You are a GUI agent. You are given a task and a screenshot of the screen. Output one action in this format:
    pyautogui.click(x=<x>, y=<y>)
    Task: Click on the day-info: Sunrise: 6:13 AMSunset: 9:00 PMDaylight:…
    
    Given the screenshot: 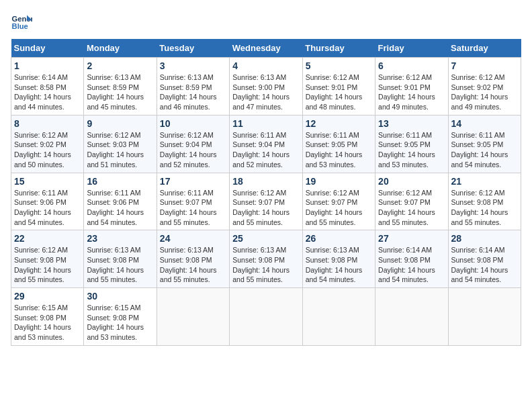 What is the action you would take?
    pyautogui.click(x=266, y=93)
    